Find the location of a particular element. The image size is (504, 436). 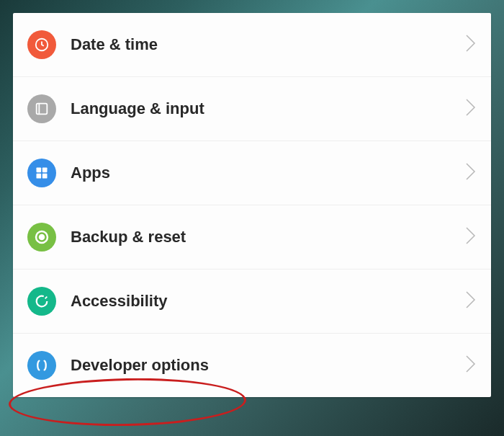

settings-item-label: Backup & reset is located at coordinates (268, 237).